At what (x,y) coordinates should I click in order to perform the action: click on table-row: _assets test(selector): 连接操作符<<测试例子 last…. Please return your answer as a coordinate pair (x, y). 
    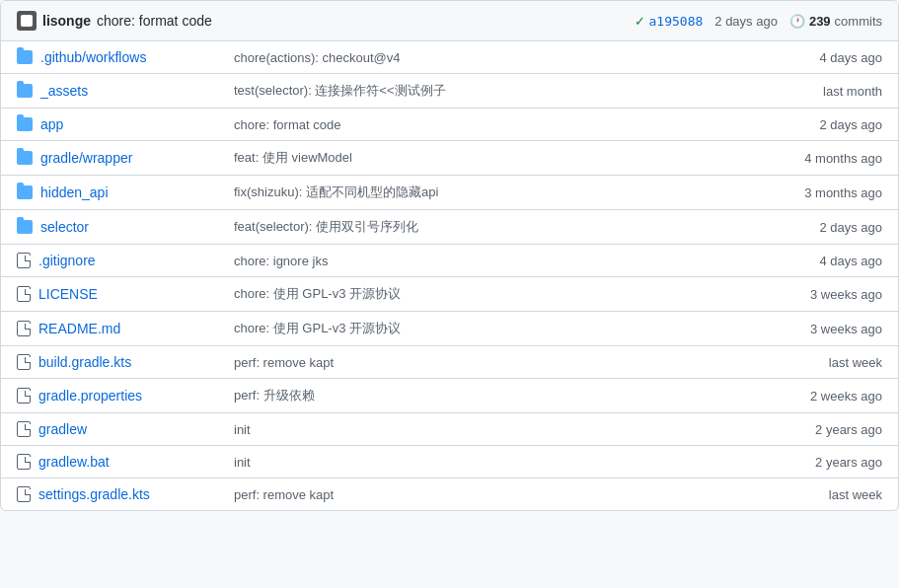
    Looking at the image, I should click on (450, 91).